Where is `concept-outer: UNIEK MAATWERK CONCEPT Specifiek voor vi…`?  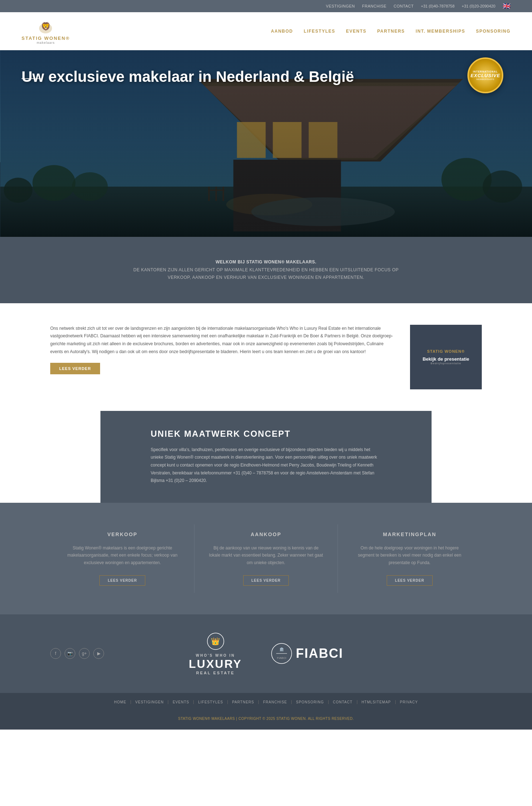 concept-outer: UNIEK MAATWERK CONCEPT Specifiek voor vi… is located at coordinates (266, 457).